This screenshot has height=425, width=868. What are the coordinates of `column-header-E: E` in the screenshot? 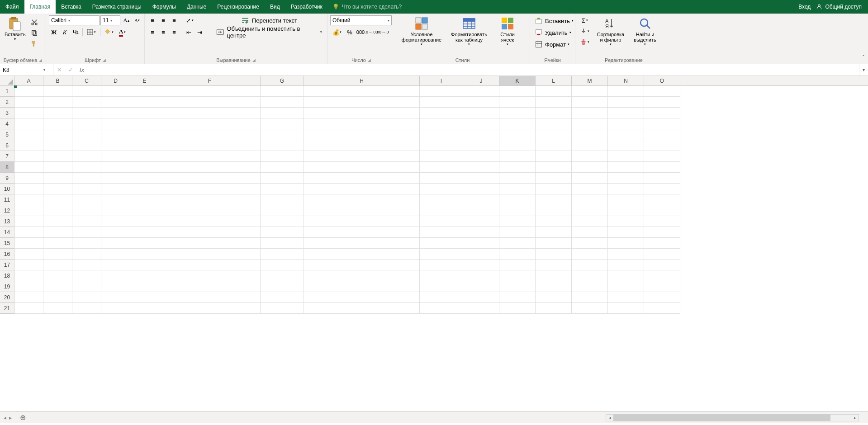 It's located at (145, 80).